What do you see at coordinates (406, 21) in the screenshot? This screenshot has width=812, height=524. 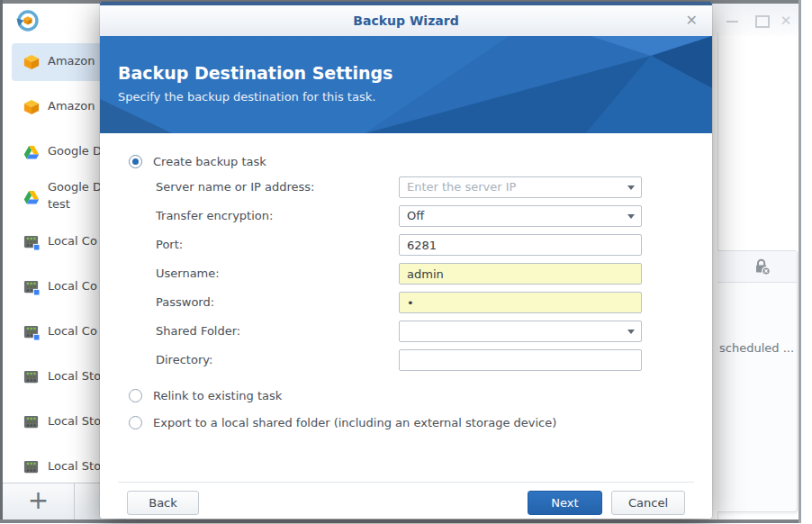 I see `dialog-titlebar: Backup Wizard ✕` at bounding box center [406, 21].